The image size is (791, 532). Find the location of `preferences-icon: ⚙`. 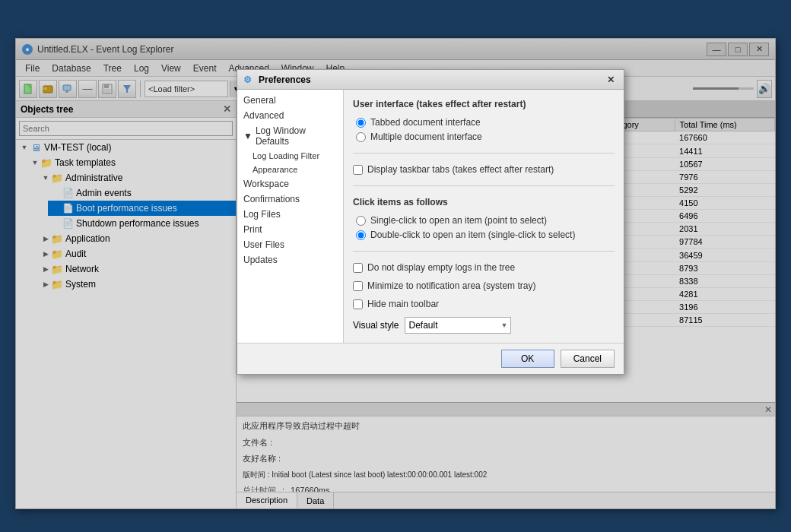

preferences-icon: ⚙ is located at coordinates (249, 80).